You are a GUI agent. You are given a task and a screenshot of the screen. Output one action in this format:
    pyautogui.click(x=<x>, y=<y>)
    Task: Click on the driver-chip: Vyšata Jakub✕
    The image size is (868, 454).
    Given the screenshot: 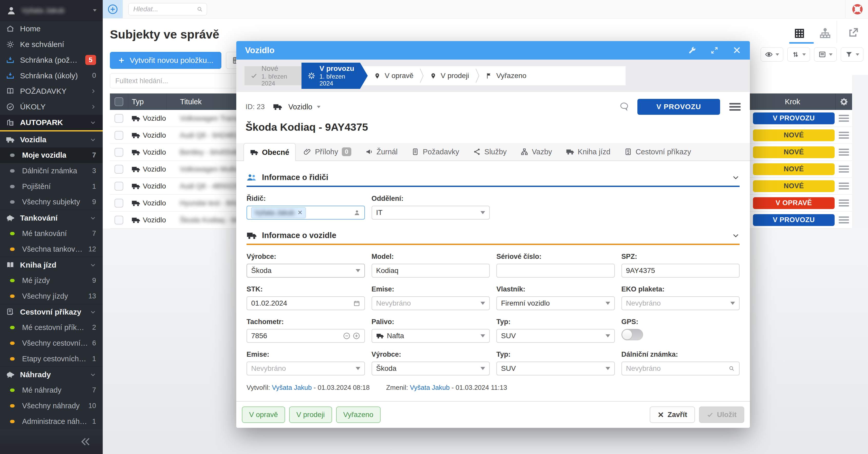 What is the action you would take?
    pyautogui.click(x=278, y=213)
    